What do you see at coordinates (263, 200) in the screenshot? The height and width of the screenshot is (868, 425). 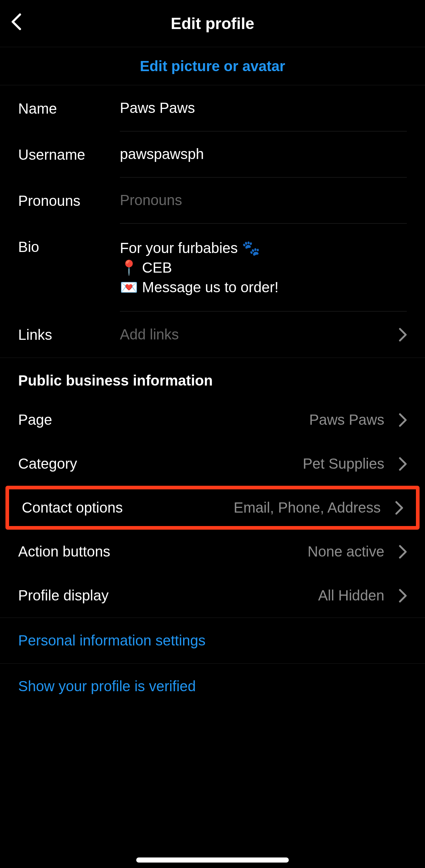 I see `pronouns-placeholder: Pronouns` at bounding box center [263, 200].